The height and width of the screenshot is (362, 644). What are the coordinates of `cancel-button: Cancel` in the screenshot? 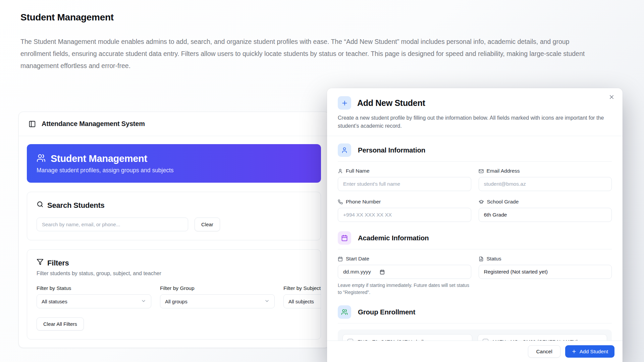 It's located at (544, 351).